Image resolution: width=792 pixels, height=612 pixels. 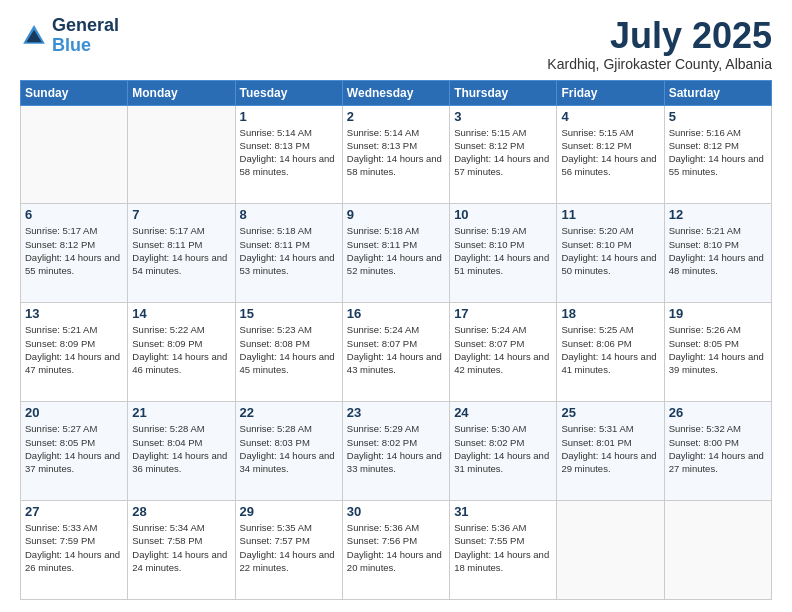 What do you see at coordinates (718, 352) in the screenshot?
I see `calendar-cell: 19Sunrise: 5:26 AM Sunset: 8:05 PM Dayli…` at bounding box center [718, 352].